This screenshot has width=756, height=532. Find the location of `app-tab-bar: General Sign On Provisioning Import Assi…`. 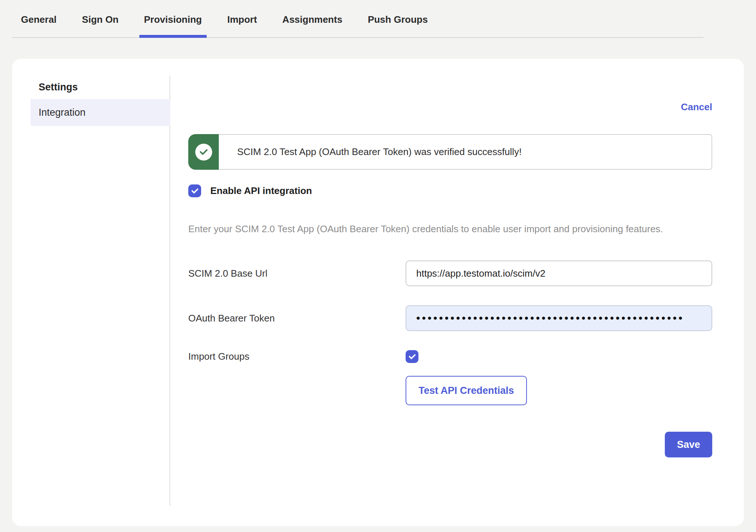

app-tab-bar: General Sign On Provisioning Import Assi… is located at coordinates (358, 19).